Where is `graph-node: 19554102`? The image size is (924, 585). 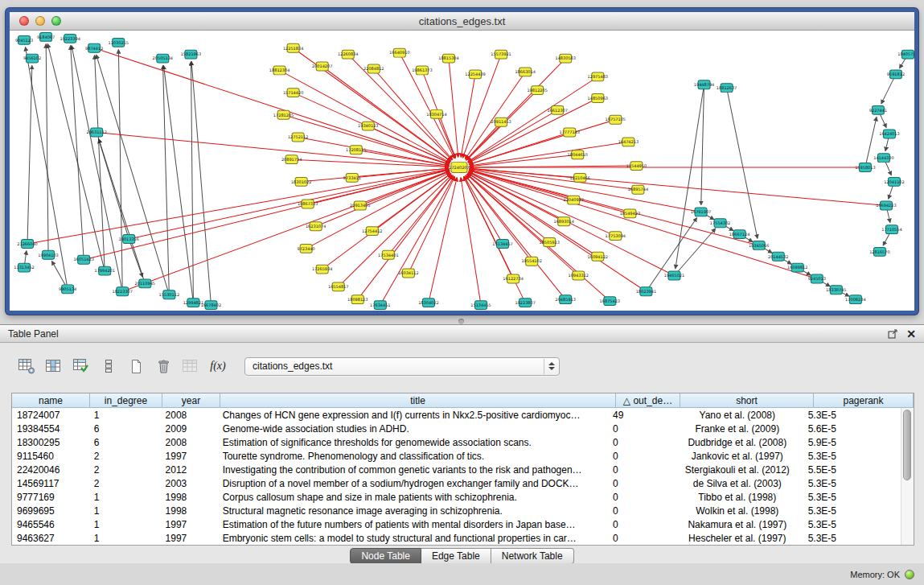 graph-node: 19554102 is located at coordinates (531, 261).